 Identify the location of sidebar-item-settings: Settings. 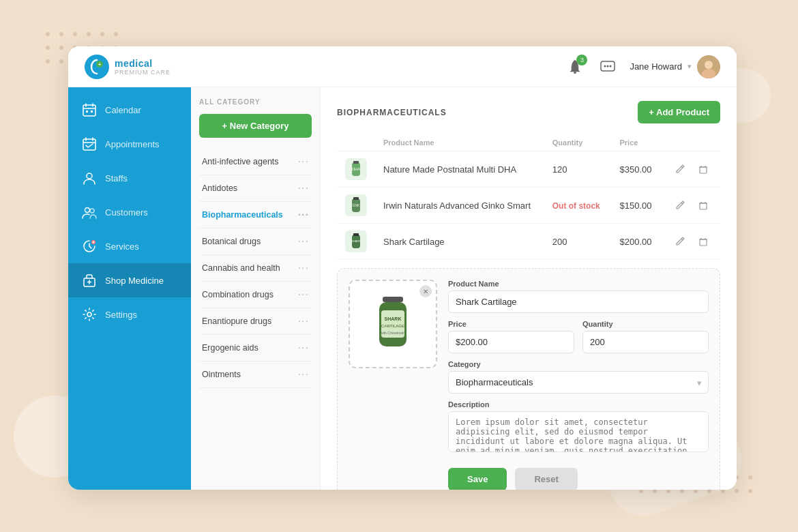
(130, 314).